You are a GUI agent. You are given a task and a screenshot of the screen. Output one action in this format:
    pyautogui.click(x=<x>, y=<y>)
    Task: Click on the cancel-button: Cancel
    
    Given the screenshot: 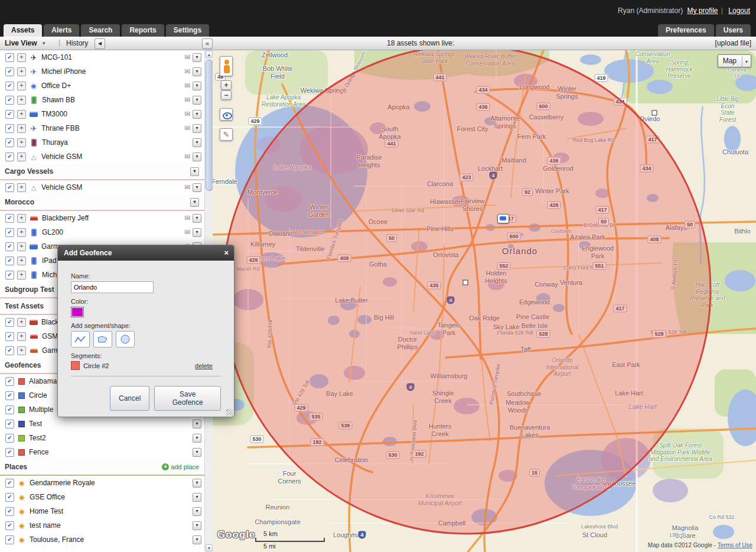 What is the action you would take?
    pyautogui.click(x=130, y=398)
    